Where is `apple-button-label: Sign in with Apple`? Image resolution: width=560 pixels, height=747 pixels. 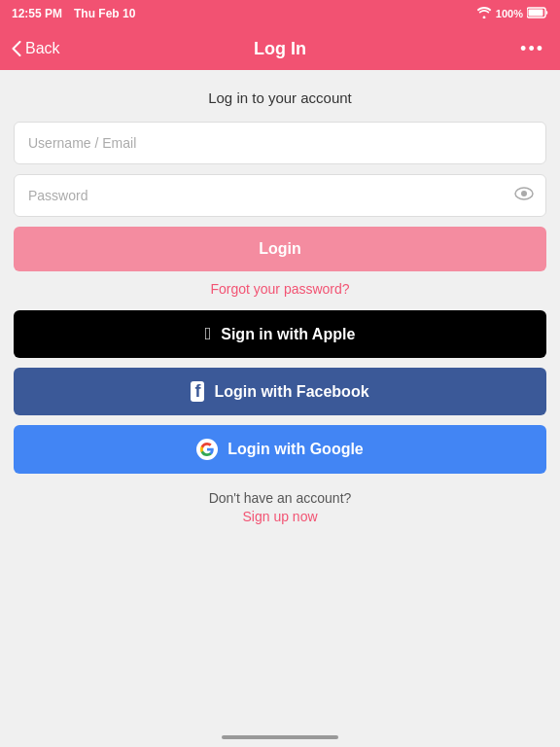 apple-button-label: Sign in with Apple is located at coordinates (288, 335).